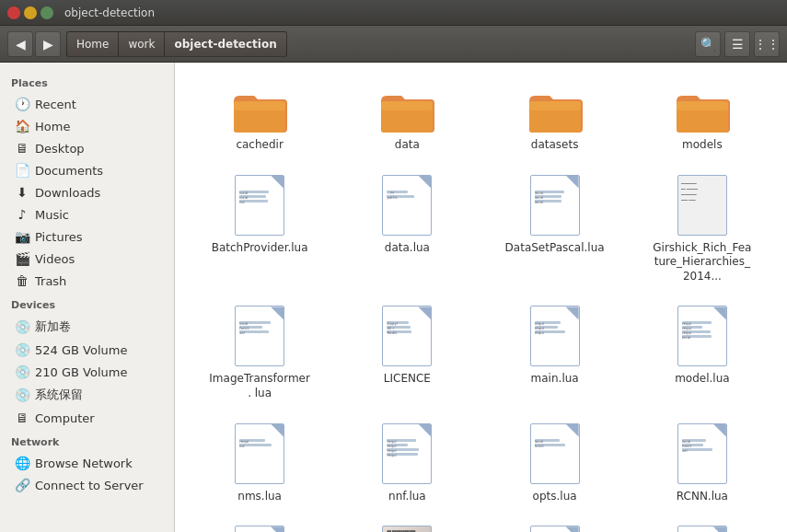 This screenshot has width=787, height=532. I want to click on breadcrumb-item-home: Home, so click(92, 44).